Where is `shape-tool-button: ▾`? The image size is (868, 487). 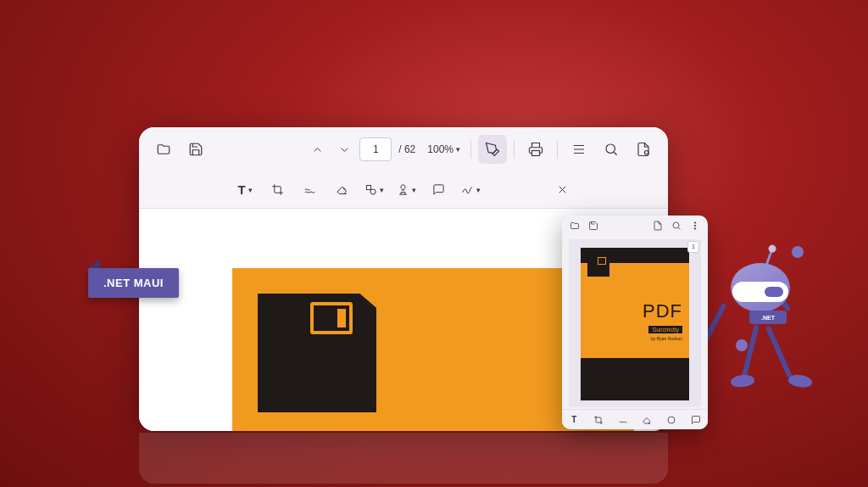
shape-tool-button: ▾ is located at coordinates (374, 190).